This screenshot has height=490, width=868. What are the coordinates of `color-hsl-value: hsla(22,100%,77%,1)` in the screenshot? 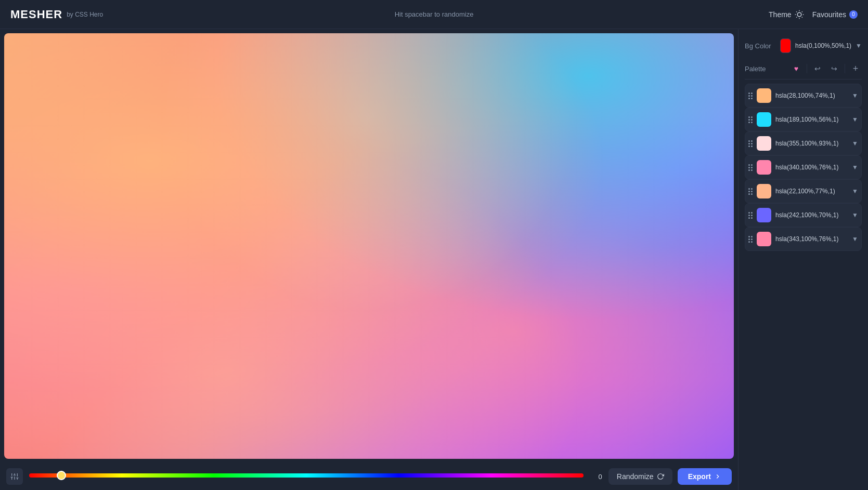 It's located at (811, 191).